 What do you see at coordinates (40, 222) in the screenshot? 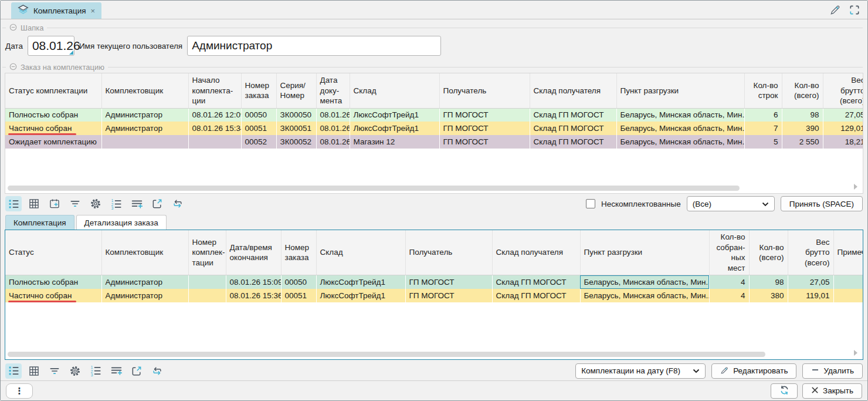
I see `tab-picking: Комплектация` at bounding box center [40, 222].